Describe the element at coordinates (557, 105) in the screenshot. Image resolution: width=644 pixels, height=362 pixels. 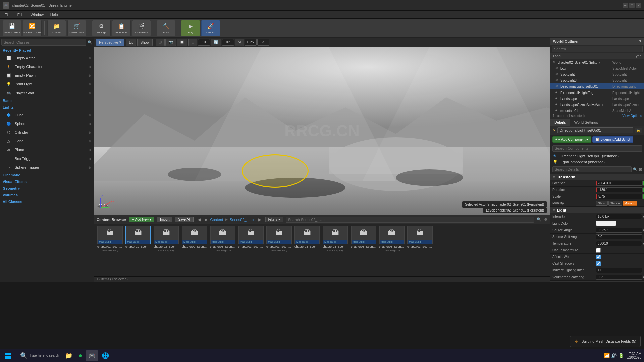
I see `visibility-icon-gizmo: 👁` at that location.